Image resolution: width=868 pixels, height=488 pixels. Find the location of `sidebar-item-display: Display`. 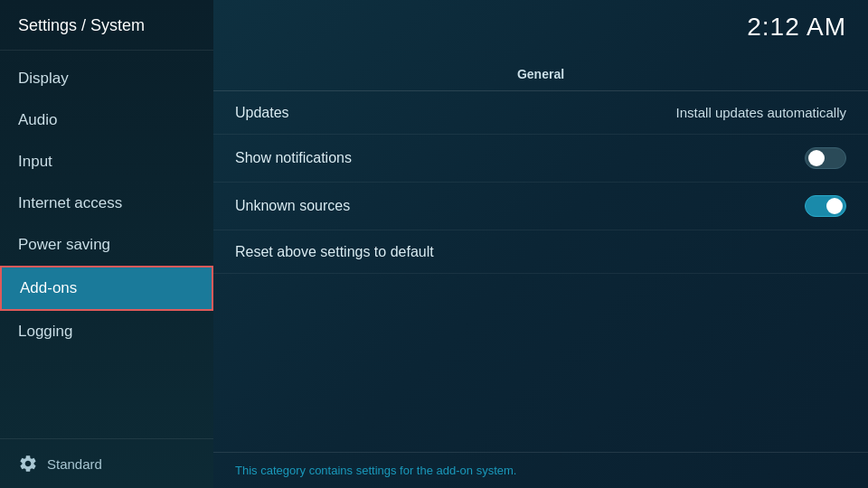

sidebar-item-display: Display is located at coordinates (107, 79).